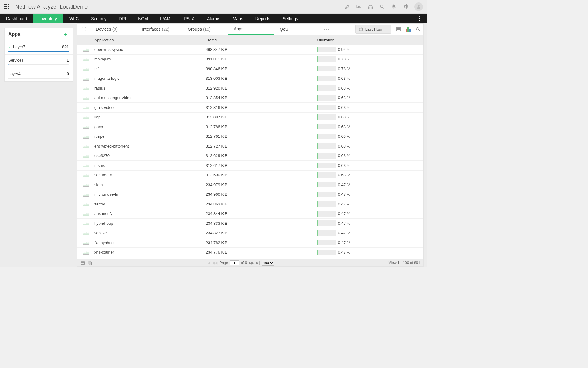 This screenshot has width=588, height=368. Describe the element at coordinates (370, 40) in the screenshot. I see `column-utilization: Utilization` at that location.